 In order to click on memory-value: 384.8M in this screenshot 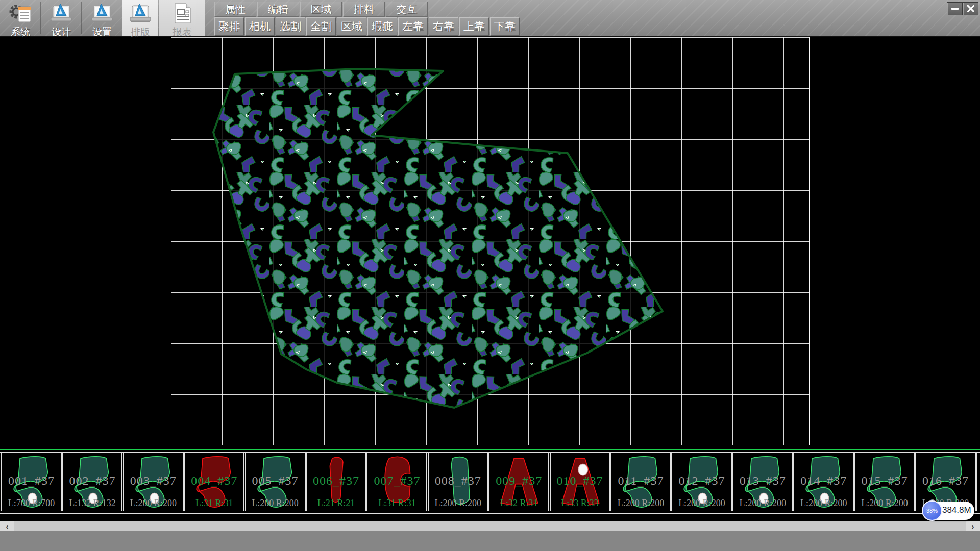, I will do `click(957, 510)`.